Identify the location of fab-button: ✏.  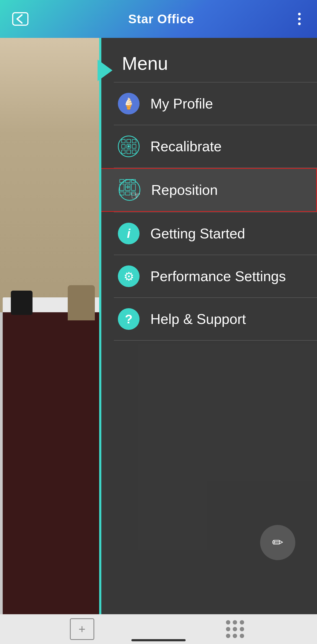
(278, 543).